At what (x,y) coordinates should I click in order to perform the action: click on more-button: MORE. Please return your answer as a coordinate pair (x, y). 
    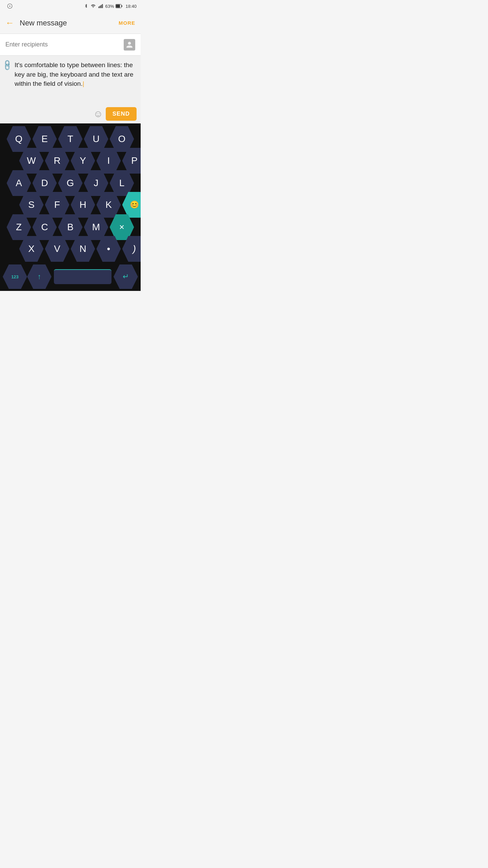
    Looking at the image, I should click on (127, 23).